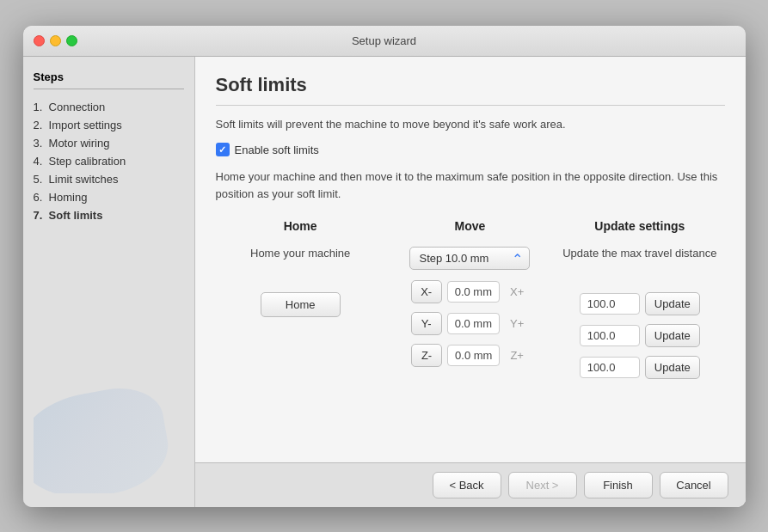  I want to click on enable-soft-limits-checkbox: Enable soft limits, so click(267, 150).